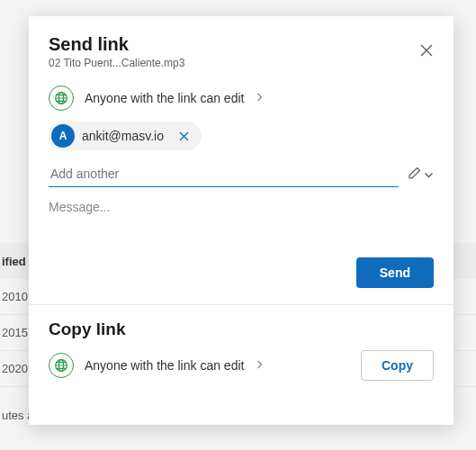 The image size is (476, 450). Describe the element at coordinates (395, 273) in the screenshot. I see `send-button: Send` at that location.